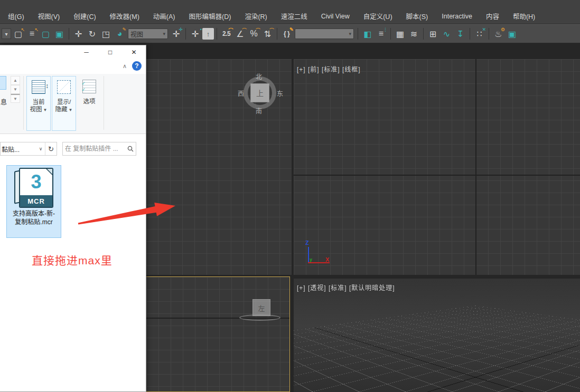 Image resolution: width=580 pixels, height=392 pixels. What do you see at coordinates (433, 34) in the screenshot?
I see `ribbon-toggle-icon: ⊞` at bounding box center [433, 34].